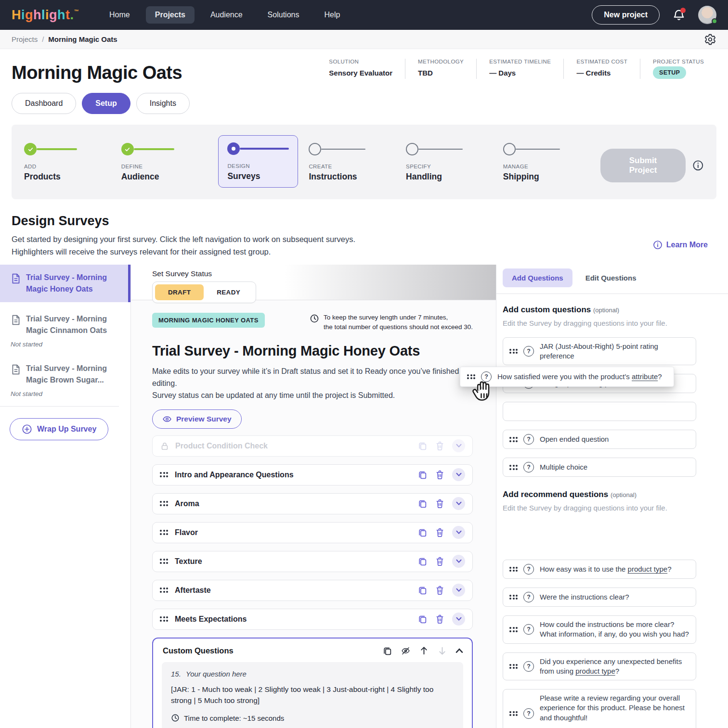 The height and width of the screenshot is (728, 728). Describe the element at coordinates (599, 597) in the screenshot. I see `draggable-question-instructions-clear: Were the instructions clear?` at that location.